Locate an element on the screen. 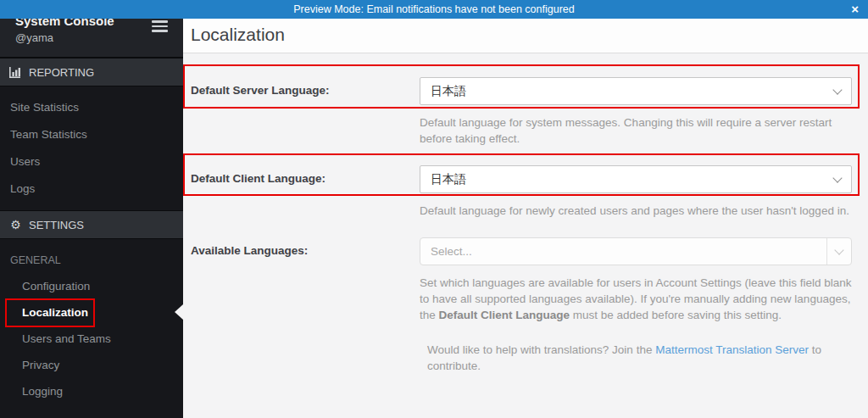 The width and height of the screenshot is (868, 418). console-username: @yama is located at coordinates (92, 38).